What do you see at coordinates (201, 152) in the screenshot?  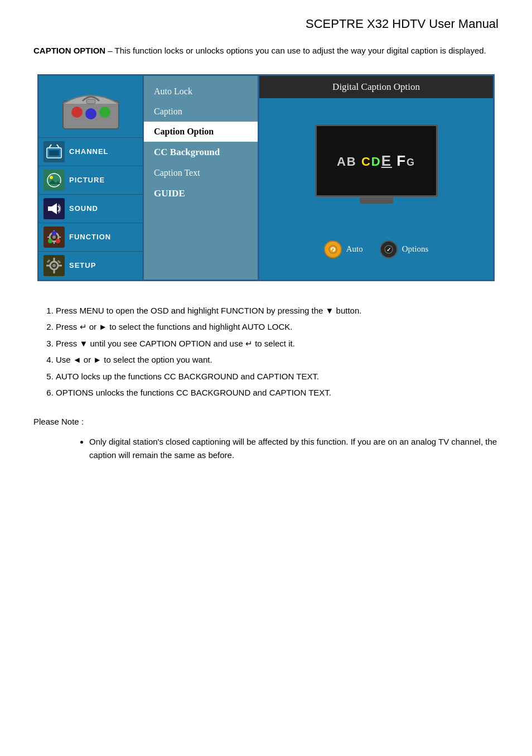 I see `submenu-cc-background: CC Background` at bounding box center [201, 152].